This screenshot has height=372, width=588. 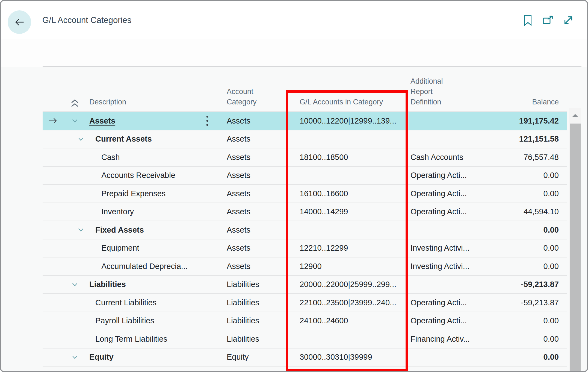 I want to click on additional-report-cell: Financing Activ..., so click(x=446, y=339).